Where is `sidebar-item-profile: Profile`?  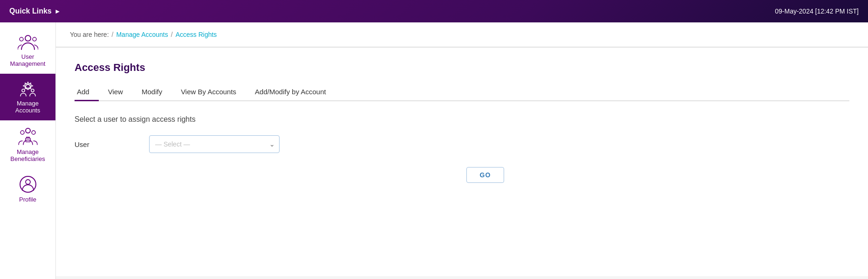
sidebar-item-profile: Profile is located at coordinates (28, 189).